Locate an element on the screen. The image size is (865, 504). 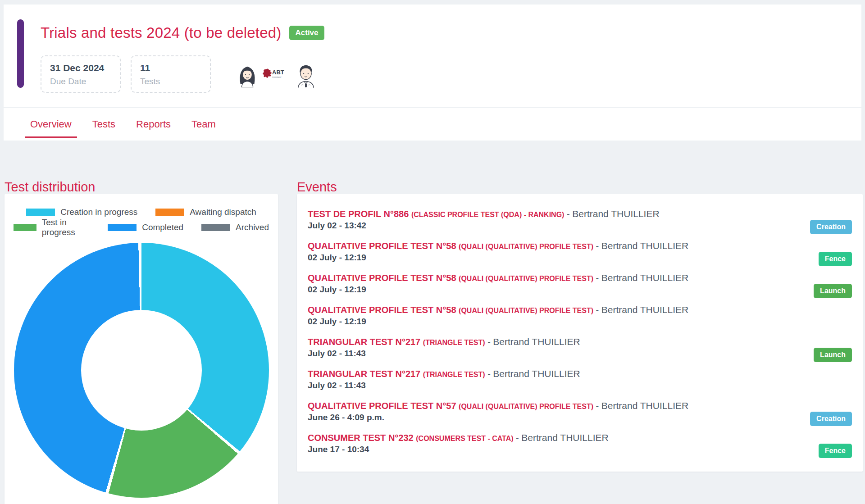
event-text: CONSUMER TEST N°232 (CONSUMERS TEST - CA… is located at coordinates (458, 443).